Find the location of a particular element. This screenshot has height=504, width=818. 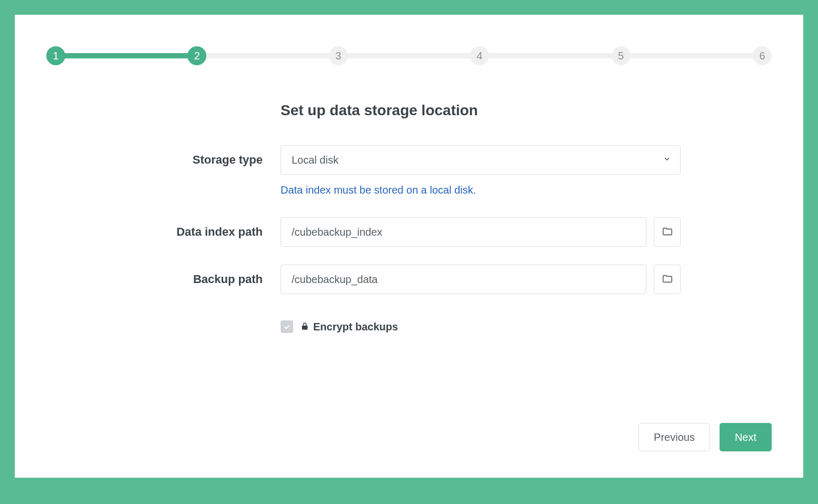

encrypt-label: Encrypt backups is located at coordinates (350, 327).